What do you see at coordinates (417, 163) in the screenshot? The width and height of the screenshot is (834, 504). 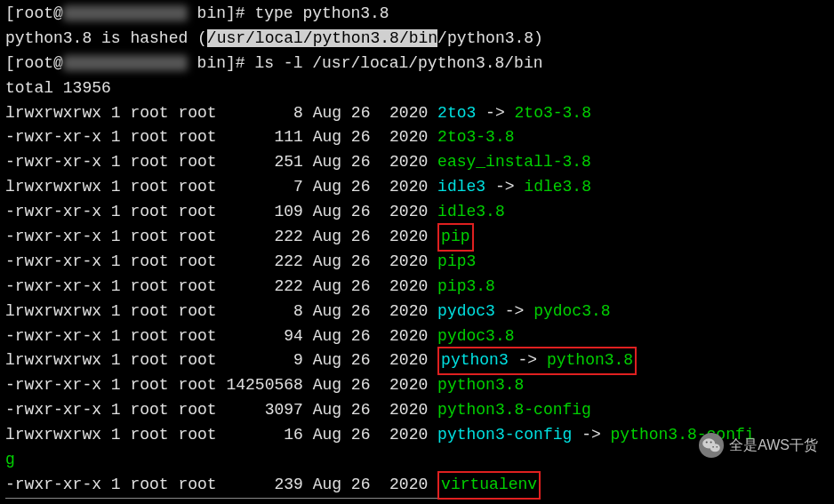 I see `ls-row: -rwxr-xr-x 1 root root 251 Aug 26 2020 e…` at bounding box center [417, 163].